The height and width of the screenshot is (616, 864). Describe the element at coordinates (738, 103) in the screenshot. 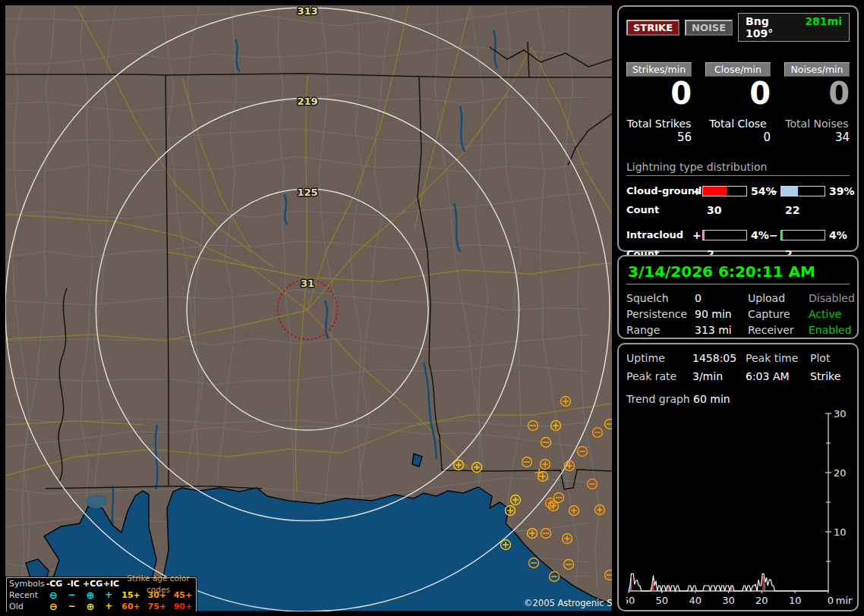

I see `rate-counters: Strikes/min0Total Strikes56Close/min0Tot…` at that location.